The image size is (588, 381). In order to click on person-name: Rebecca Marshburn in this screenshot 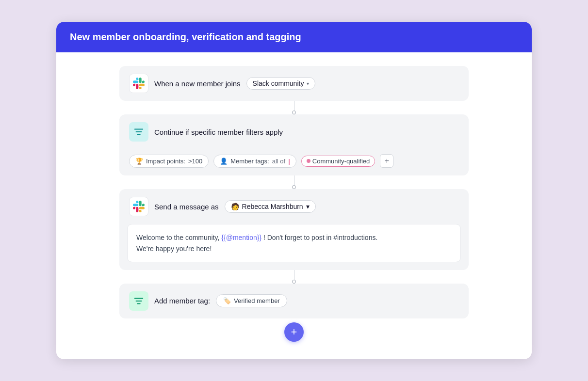, I will do `click(273, 206)`.